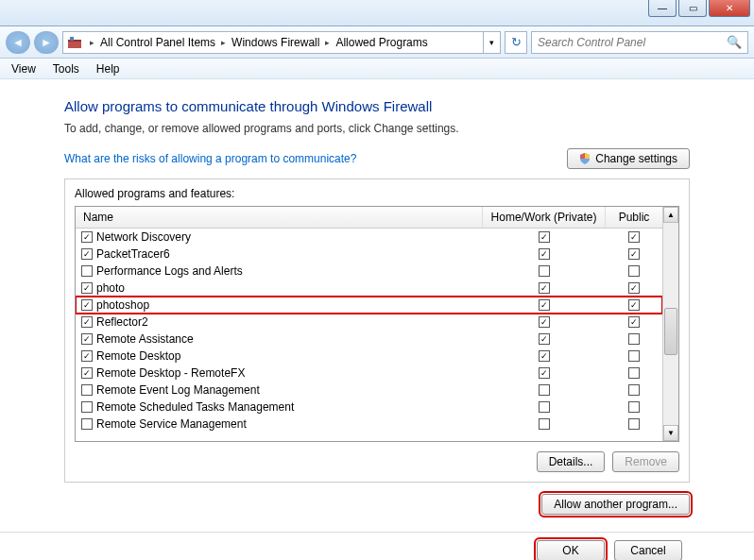 This screenshot has width=754, height=560. What do you see at coordinates (123, 305) in the screenshot?
I see `program-name: photoshop` at bounding box center [123, 305].